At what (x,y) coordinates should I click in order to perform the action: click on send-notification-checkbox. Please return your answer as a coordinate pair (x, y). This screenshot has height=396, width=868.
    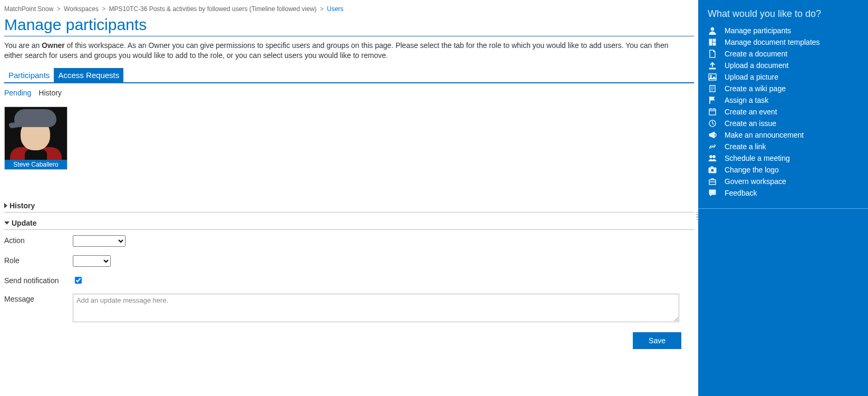
    Looking at the image, I should click on (78, 281).